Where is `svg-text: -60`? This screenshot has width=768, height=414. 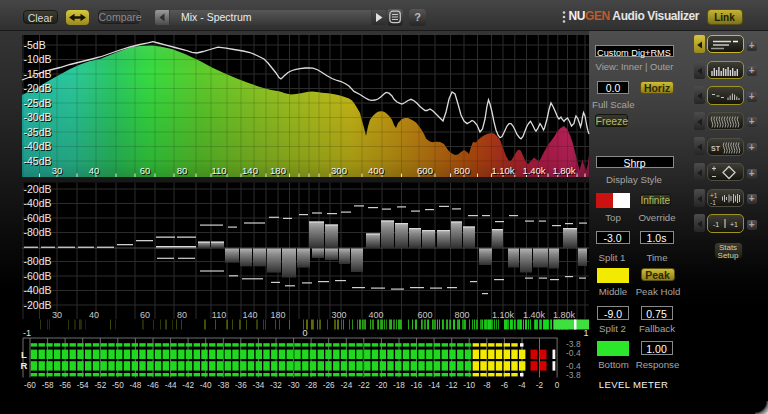
svg-text: -60 is located at coordinates (30, 386).